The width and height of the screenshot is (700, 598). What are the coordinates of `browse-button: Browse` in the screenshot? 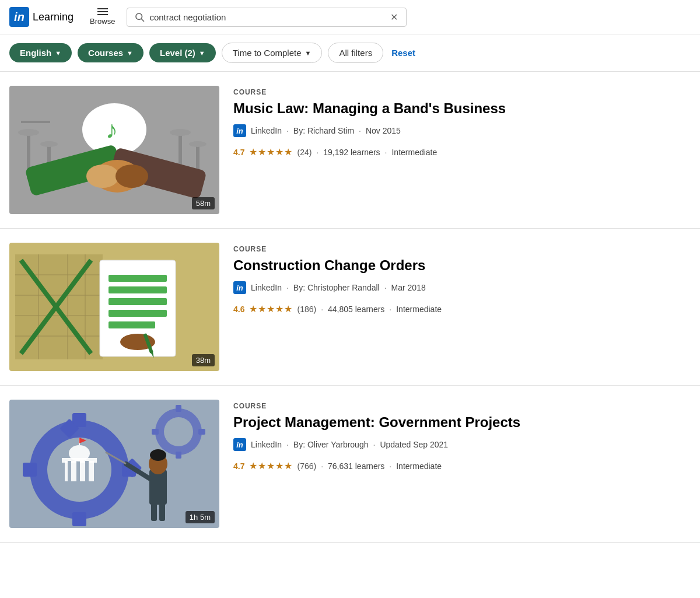 It's located at (103, 17).